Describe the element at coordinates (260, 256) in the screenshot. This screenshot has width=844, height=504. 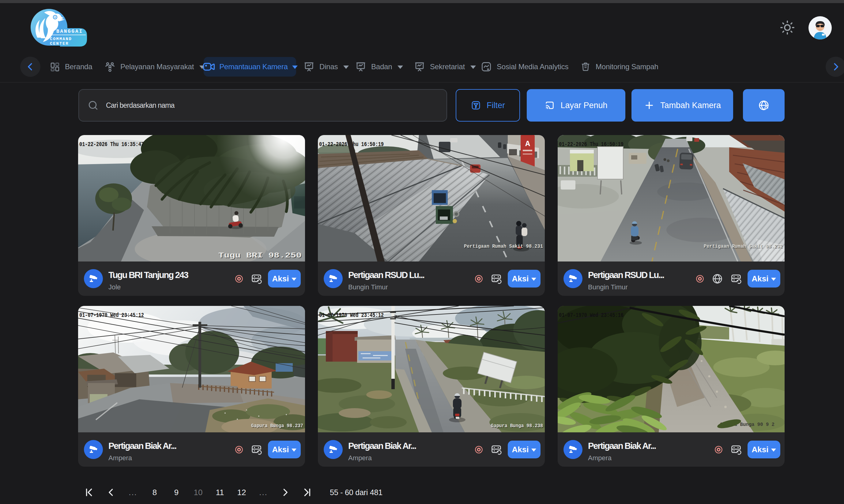
I see `svg-text: Tugu BRI 98.250` at that location.